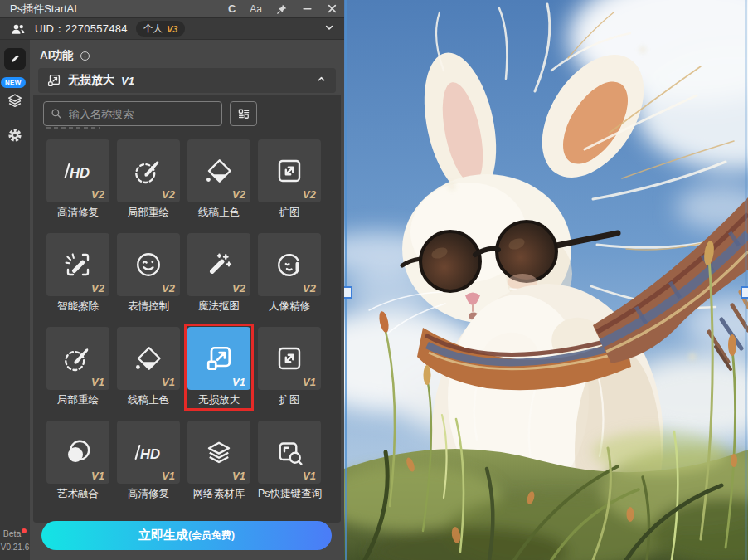 This screenshot has height=560, width=748. Describe the element at coordinates (85, 56) in the screenshot. I see `info-icon` at that location.